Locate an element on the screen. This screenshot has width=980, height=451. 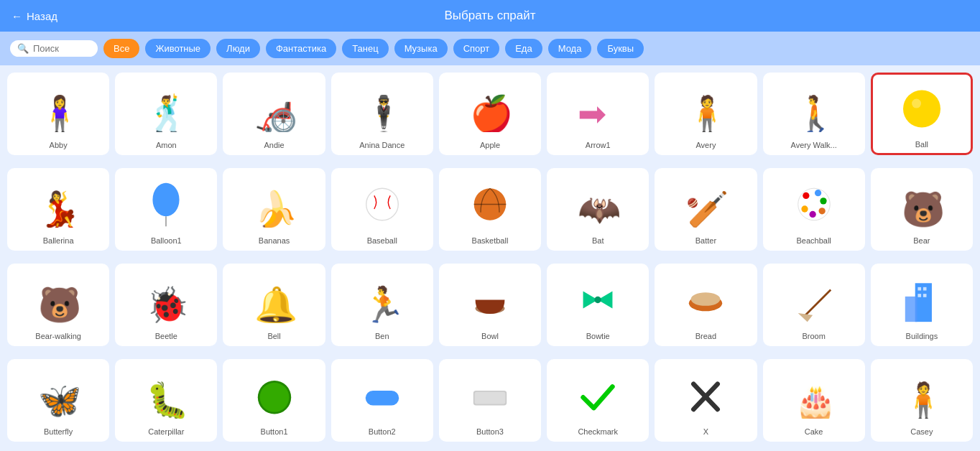
sprite-card: Checkmark is located at coordinates (598, 401).